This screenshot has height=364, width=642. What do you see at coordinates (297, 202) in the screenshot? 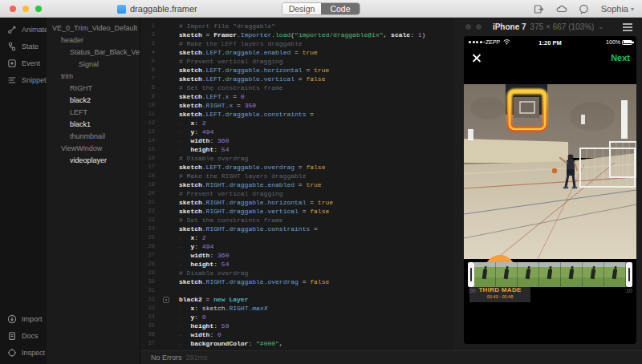
I see `code-line-21: 21sketch.RIGHT.draggable.horizontal = tr…` at bounding box center [297, 202].